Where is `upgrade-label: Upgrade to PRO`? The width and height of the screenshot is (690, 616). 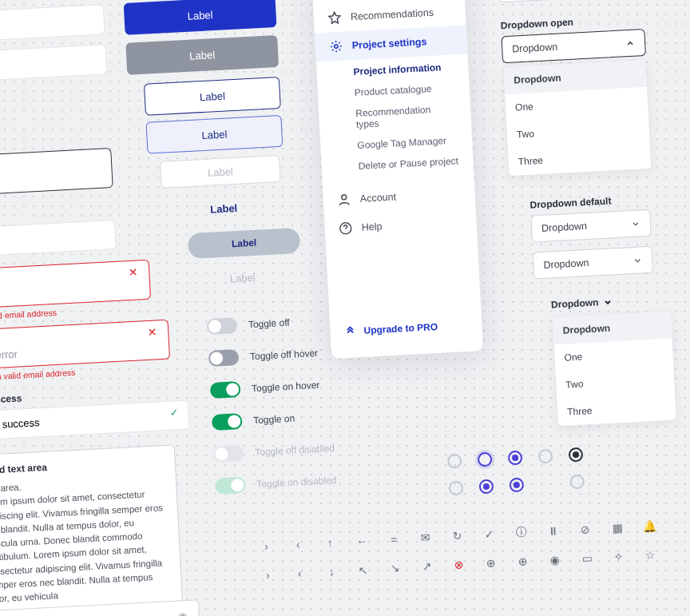 upgrade-label: Upgrade to PRO is located at coordinates (401, 329).